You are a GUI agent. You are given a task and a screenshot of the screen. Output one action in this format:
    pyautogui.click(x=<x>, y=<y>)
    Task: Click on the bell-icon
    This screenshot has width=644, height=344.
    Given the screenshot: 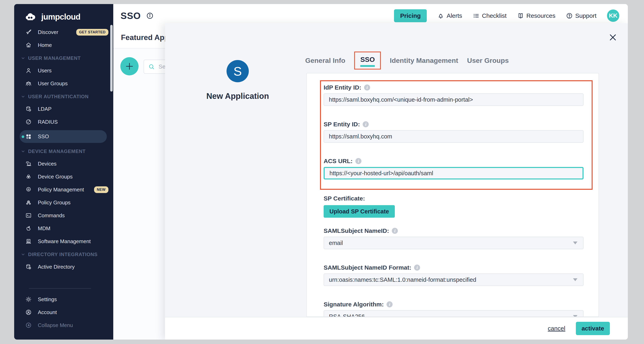 What is the action you would take?
    pyautogui.click(x=441, y=16)
    